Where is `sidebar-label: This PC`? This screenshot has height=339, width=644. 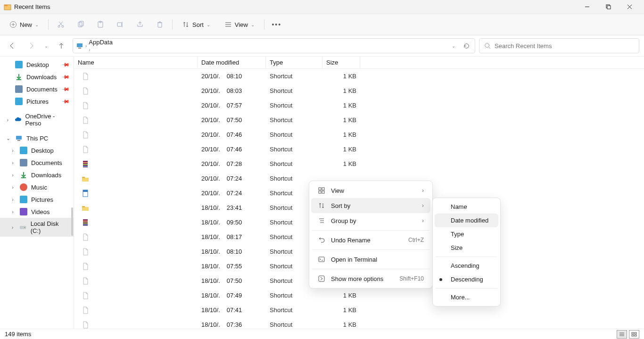
sidebar-label: This PC is located at coordinates (37, 139).